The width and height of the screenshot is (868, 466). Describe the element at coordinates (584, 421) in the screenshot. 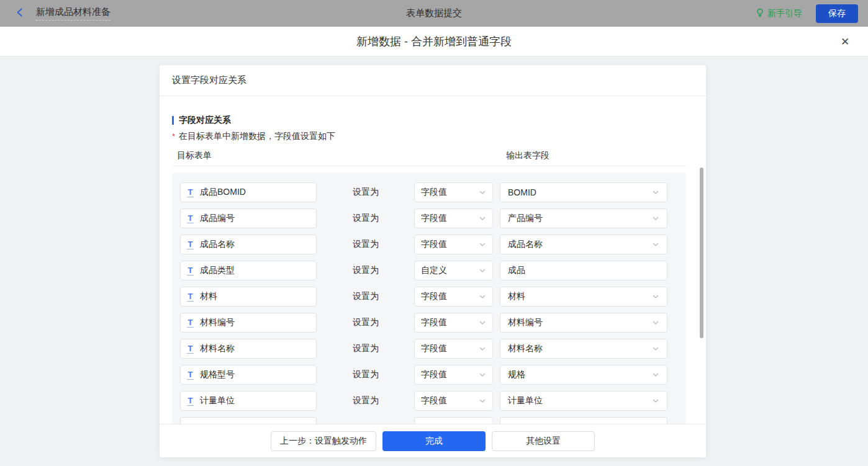

I see `output-field-select` at that location.